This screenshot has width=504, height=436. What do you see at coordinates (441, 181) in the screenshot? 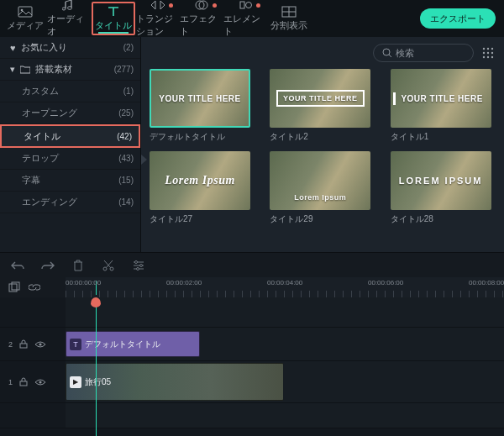
I see `thumbnail-tile: LOREM IPSUM` at bounding box center [441, 181].